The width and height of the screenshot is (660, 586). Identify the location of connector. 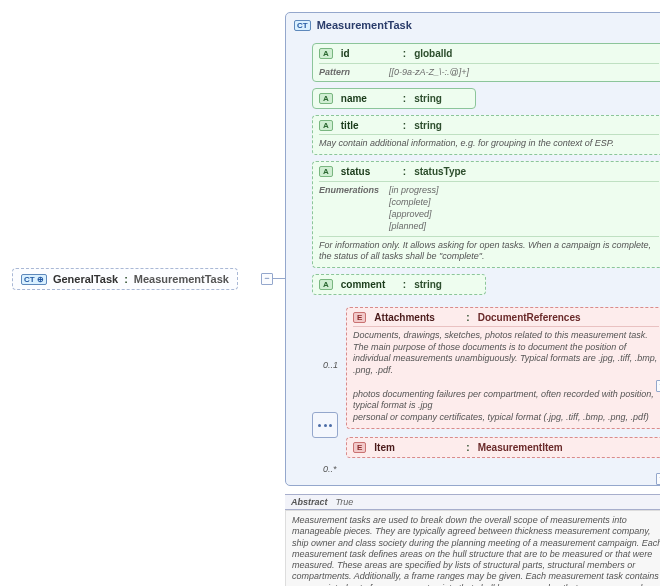
(278, 278).